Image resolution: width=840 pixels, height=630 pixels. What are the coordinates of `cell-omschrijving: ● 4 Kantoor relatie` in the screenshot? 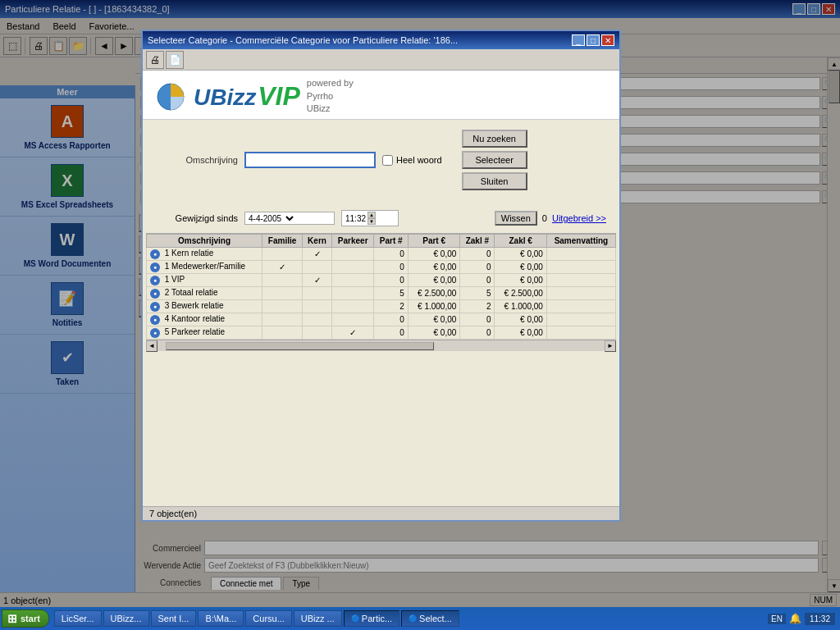 It's located at (205, 320).